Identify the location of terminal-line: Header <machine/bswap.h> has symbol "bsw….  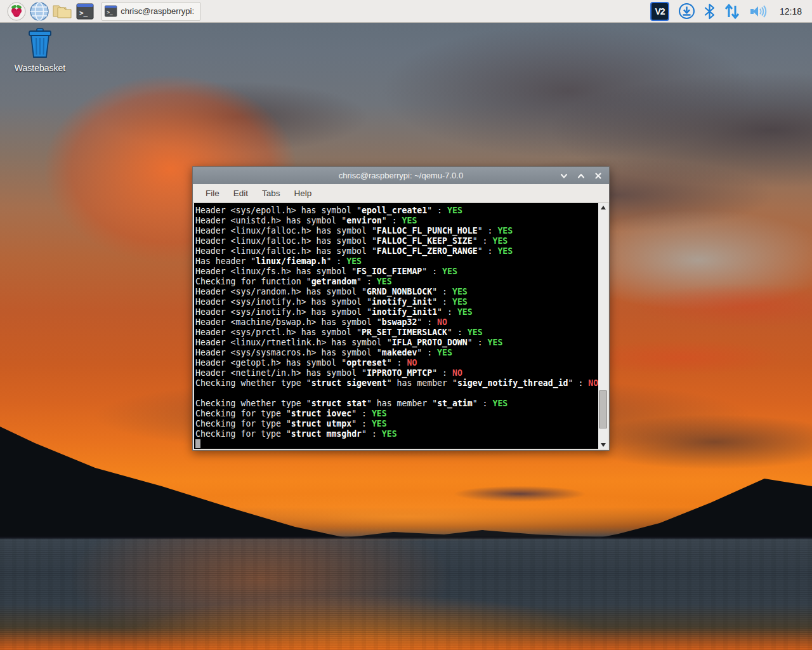
(397, 322).